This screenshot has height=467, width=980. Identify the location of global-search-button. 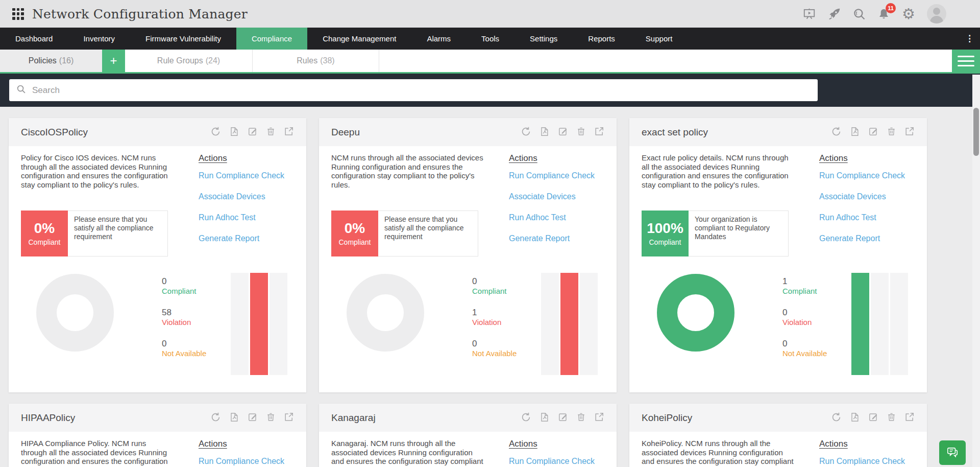
(860, 14).